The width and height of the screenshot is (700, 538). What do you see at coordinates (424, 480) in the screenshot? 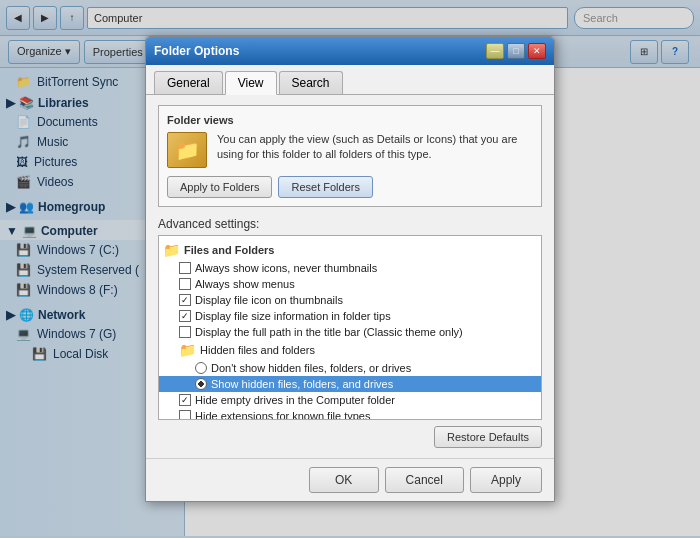
I see `cancel-button: Cancel` at bounding box center [424, 480].